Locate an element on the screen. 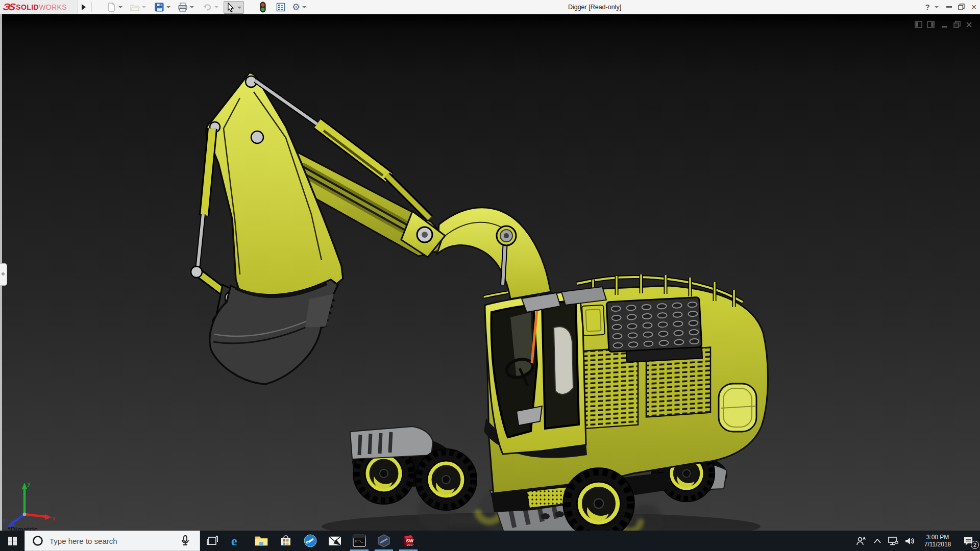 The height and width of the screenshot is (551, 980). taskbar-item-store is located at coordinates (286, 541).